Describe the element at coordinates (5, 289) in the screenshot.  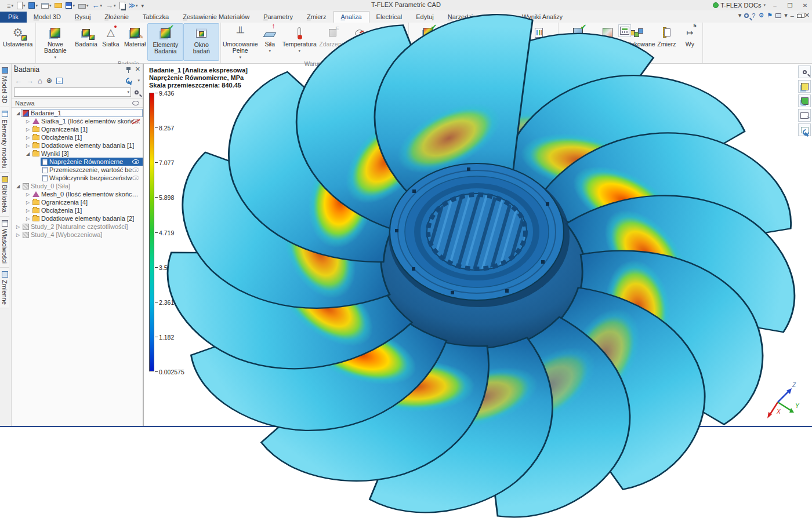
I see `sidebar-tab-zmienne: Zmienne` at that location.